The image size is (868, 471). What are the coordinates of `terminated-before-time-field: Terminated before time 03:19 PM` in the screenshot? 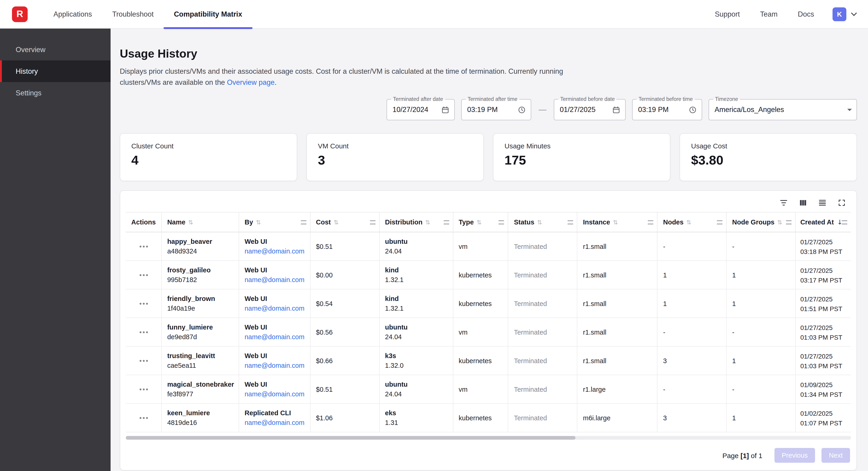 It's located at (667, 110).